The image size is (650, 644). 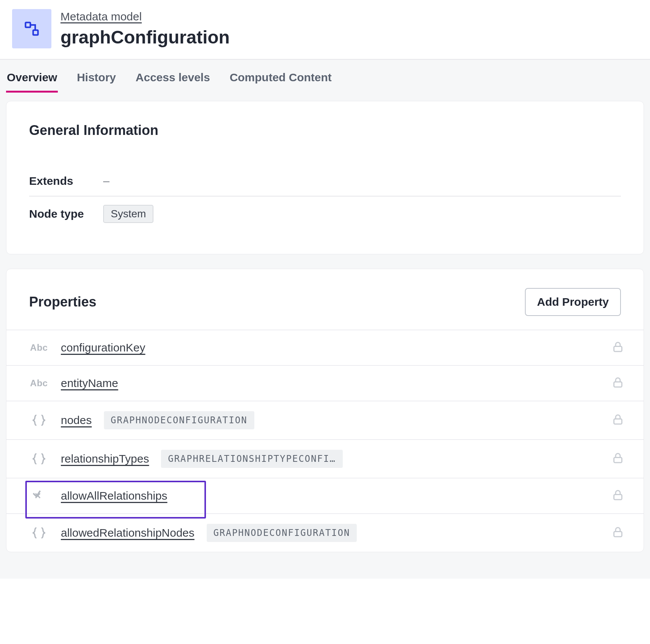 I want to click on property-link: configurationKey, so click(x=103, y=348).